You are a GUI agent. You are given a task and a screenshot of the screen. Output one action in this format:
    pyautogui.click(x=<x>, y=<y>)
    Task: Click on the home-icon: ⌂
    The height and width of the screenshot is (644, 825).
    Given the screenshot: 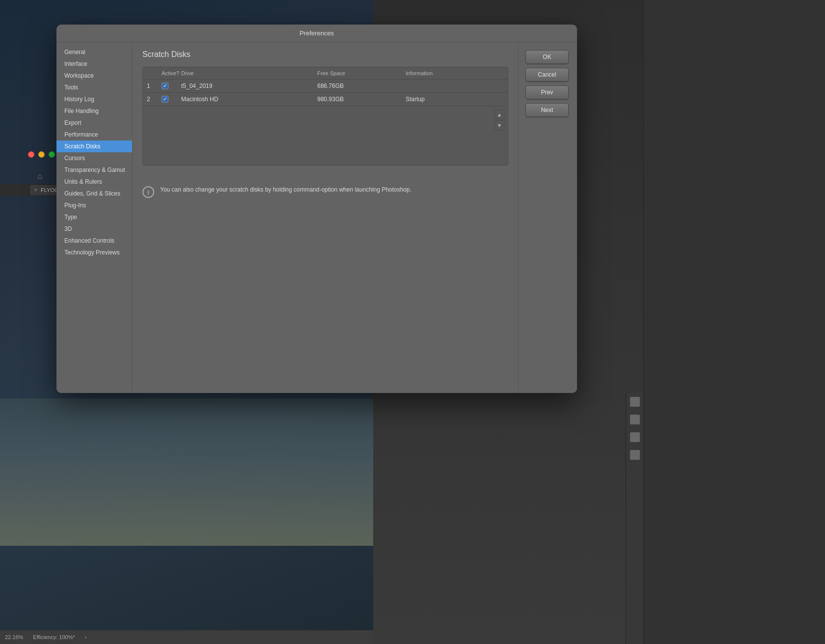 What is the action you would take?
    pyautogui.click(x=40, y=176)
    